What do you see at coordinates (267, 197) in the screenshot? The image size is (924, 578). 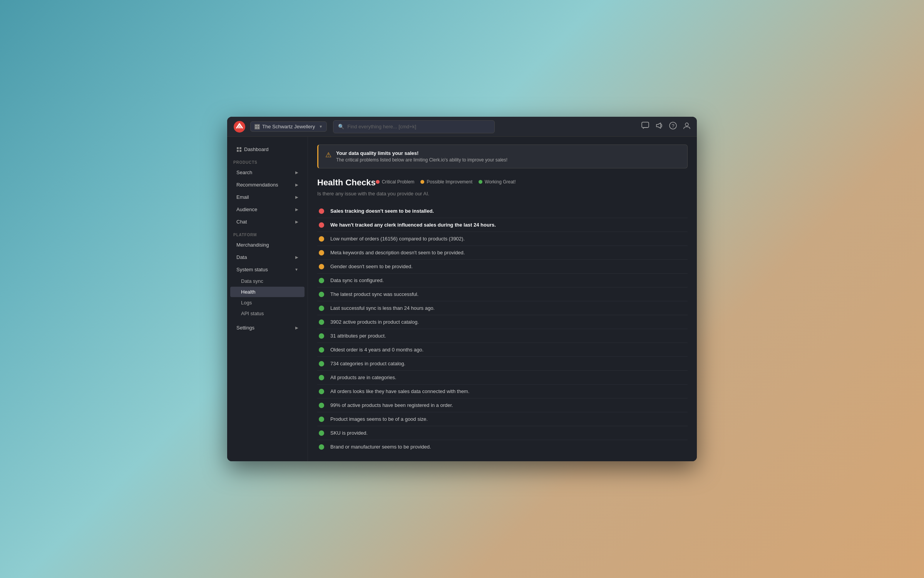 I see `sidebar-item-email: Email ▶` at bounding box center [267, 197].